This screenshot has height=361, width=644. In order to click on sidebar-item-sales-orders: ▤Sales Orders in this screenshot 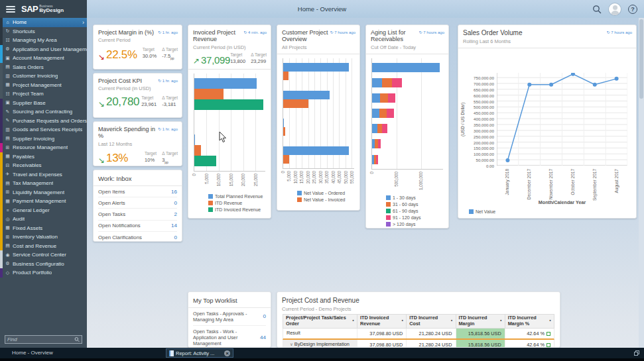, I will do `click(44, 68)`.